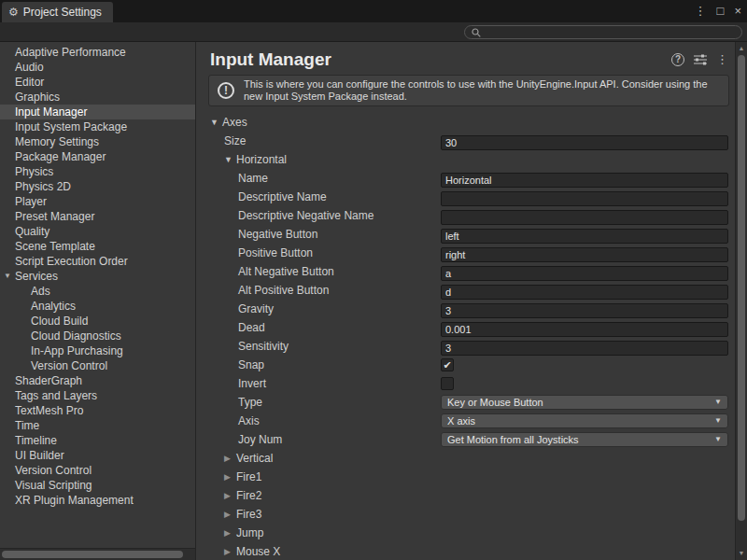 The width and height of the screenshot is (747, 560). Describe the element at coordinates (53, 306) in the screenshot. I see `sidebar-item-label: Analytics` at that location.